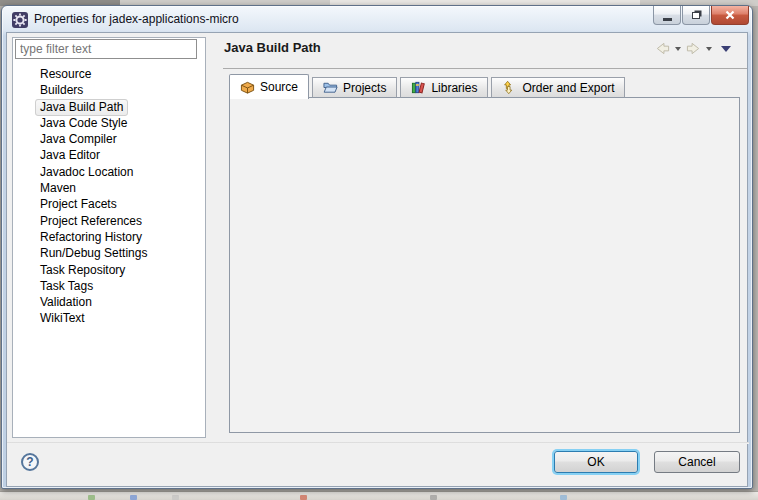  I want to click on history-navigation, so click(693, 48).